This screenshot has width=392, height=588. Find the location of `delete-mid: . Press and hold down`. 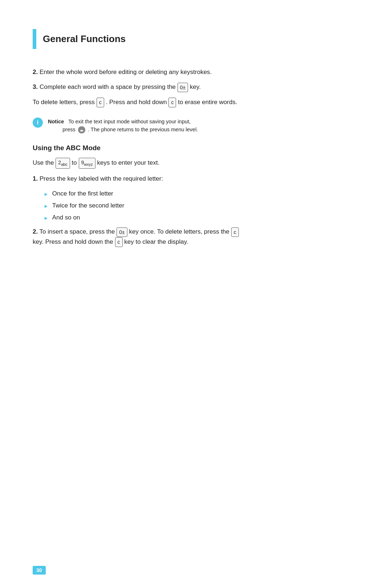

delete-mid: . Press and hold down is located at coordinates (136, 102).